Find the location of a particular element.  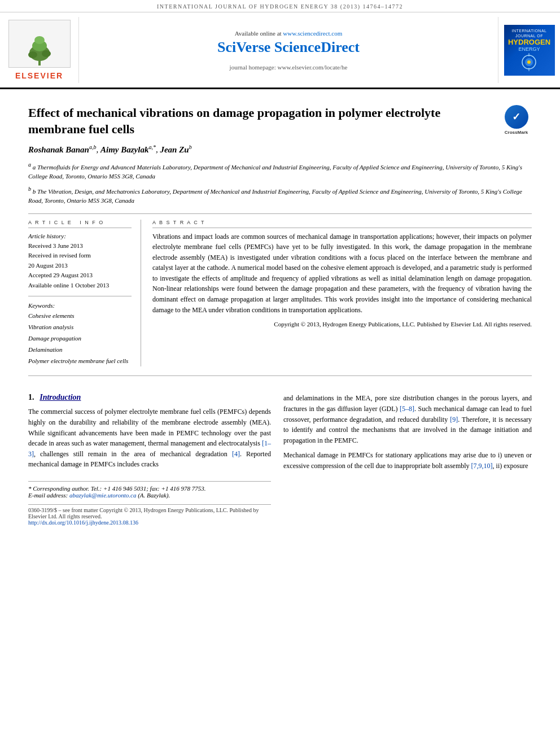

elsevier-tree-icon is located at coordinates (40, 50).